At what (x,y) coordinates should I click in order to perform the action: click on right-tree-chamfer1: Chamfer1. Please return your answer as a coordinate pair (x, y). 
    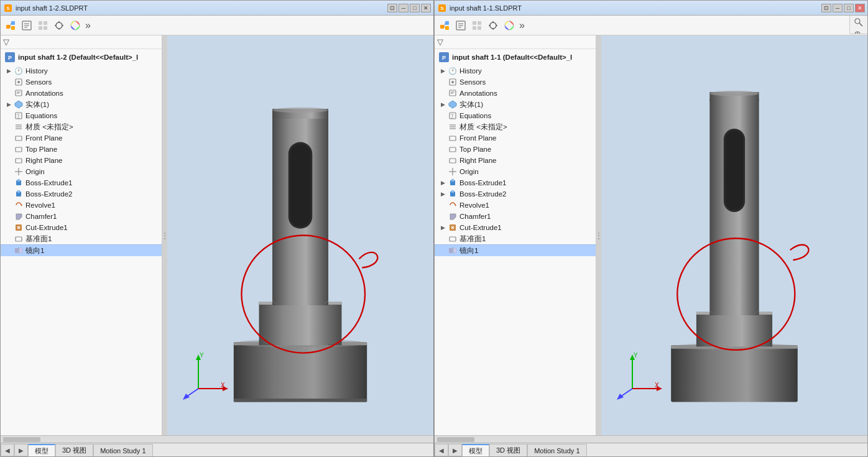
    Looking at the image, I should click on (515, 216).